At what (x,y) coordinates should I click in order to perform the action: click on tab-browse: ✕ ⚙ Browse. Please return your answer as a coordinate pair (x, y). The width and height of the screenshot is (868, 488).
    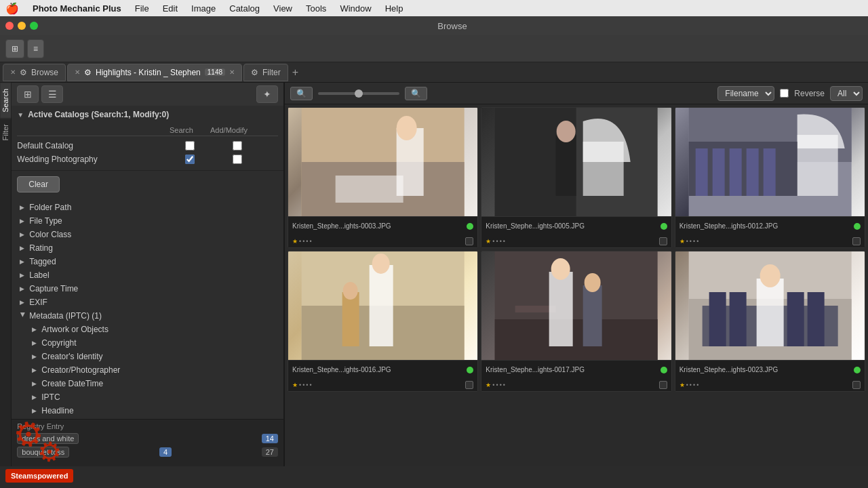
    Looking at the image, I should click on (34, 73).